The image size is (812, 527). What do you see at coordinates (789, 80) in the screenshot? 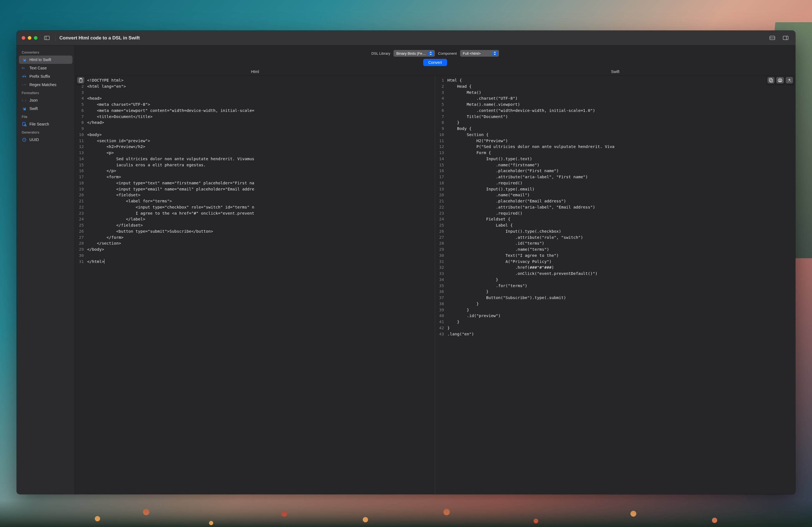
I see `format-button` at bounding box center [789, 80].